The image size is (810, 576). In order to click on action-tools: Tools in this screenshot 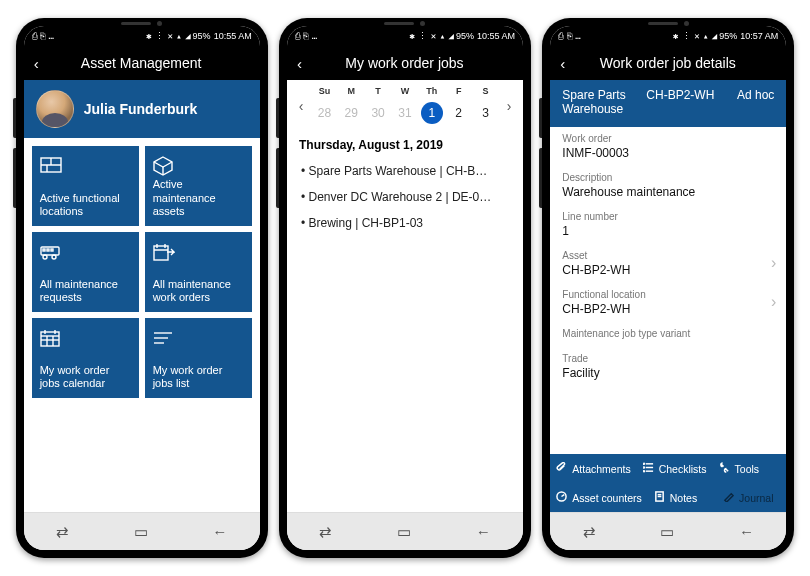, I will do `click(750, 468)`.